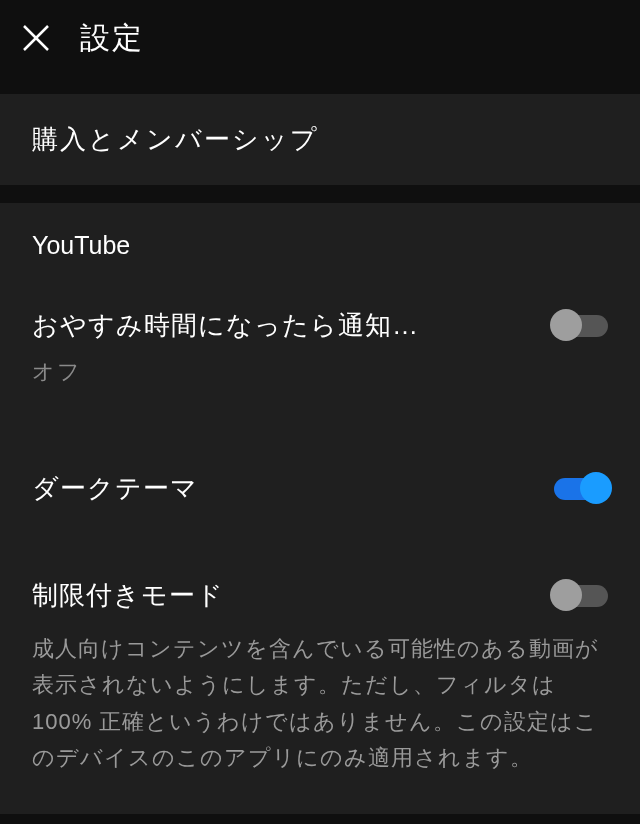  I want to click on setting-darktheme-title: ダークテーマ, so click(293, 488).